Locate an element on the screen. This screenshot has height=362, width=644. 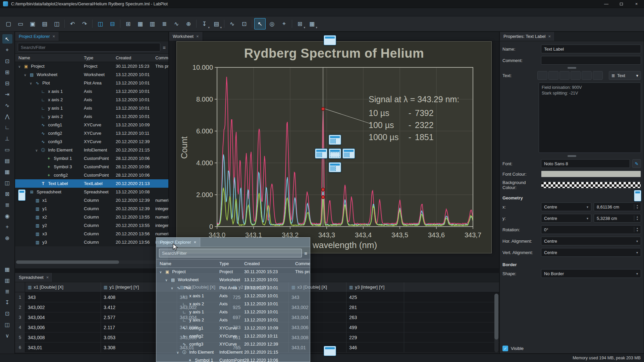
sheet-rows-tool: ≣ is located at coordinates (7, 291).